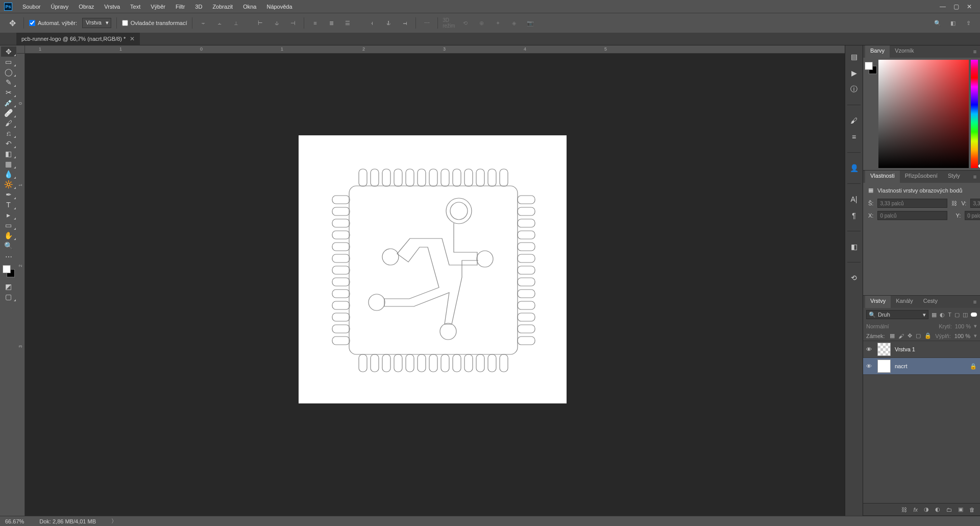  Describe the element at coordinates (135, 7) in the screenshot. I see `menu-text: Text` at that location.